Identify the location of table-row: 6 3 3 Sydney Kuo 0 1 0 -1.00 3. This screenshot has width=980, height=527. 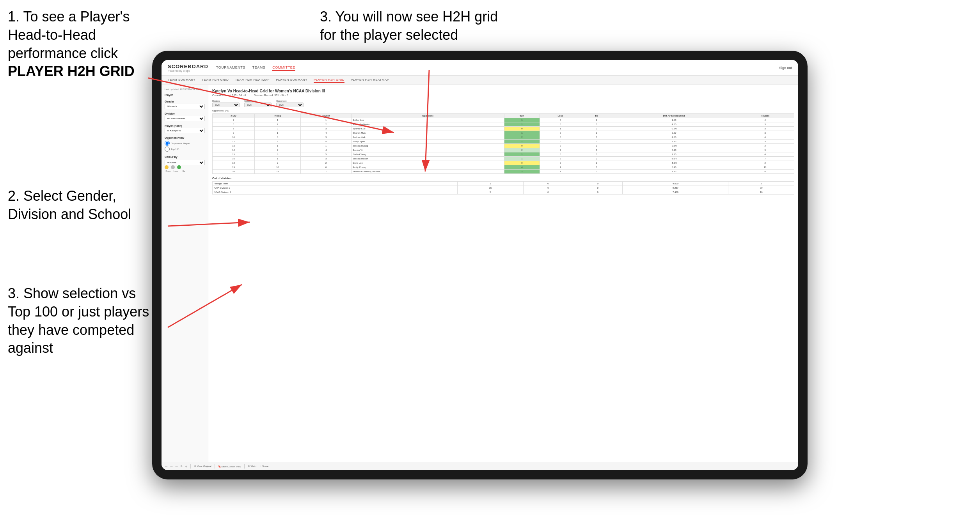
(503, 129).